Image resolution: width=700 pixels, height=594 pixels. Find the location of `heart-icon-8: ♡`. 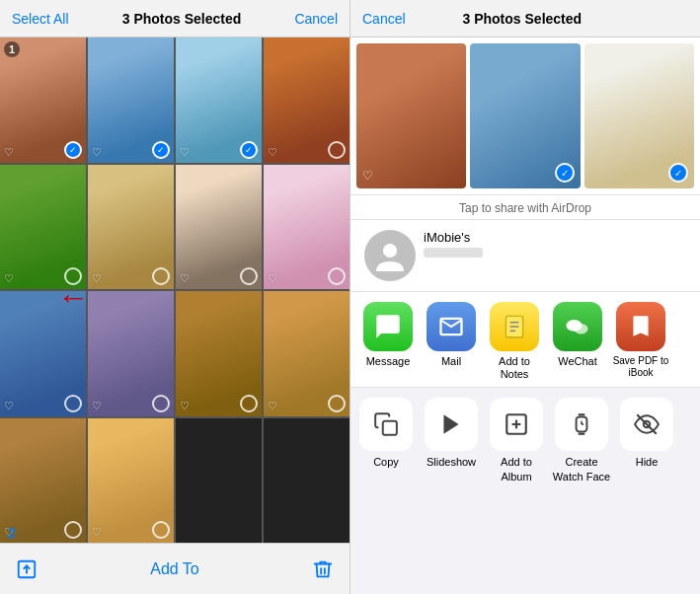

heart-icon-8: ♡ is located at coordinates (272, 278).